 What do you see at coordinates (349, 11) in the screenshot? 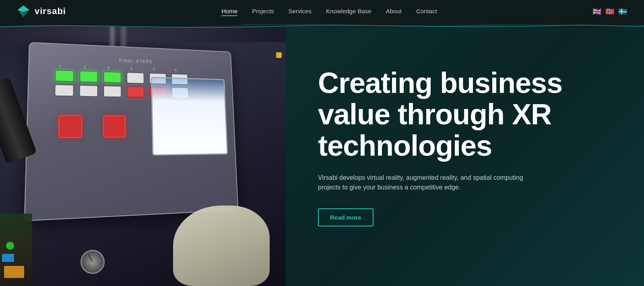
I see `nav-item-knowledge: Knowledge Base` at bounding box center [349, 11].